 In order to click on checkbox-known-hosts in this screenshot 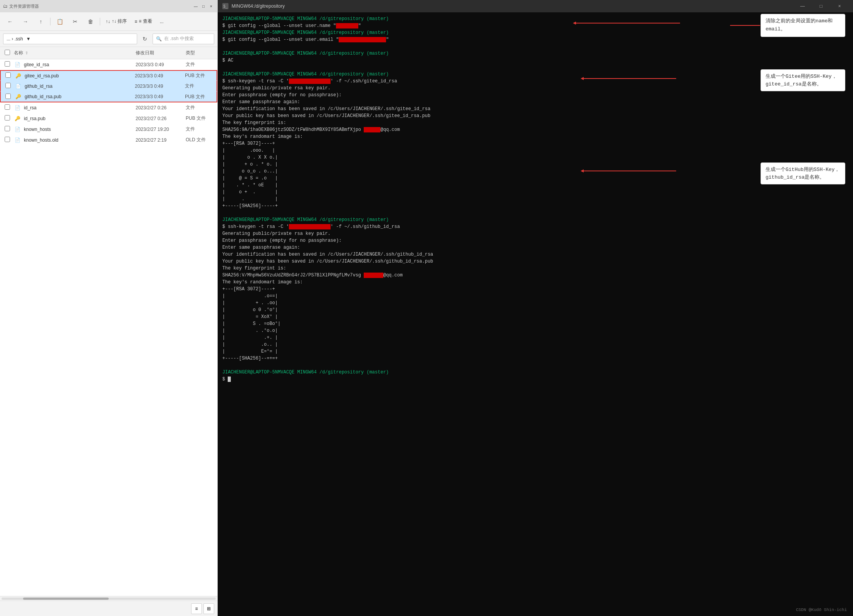, I will do `click(7, 129)`.